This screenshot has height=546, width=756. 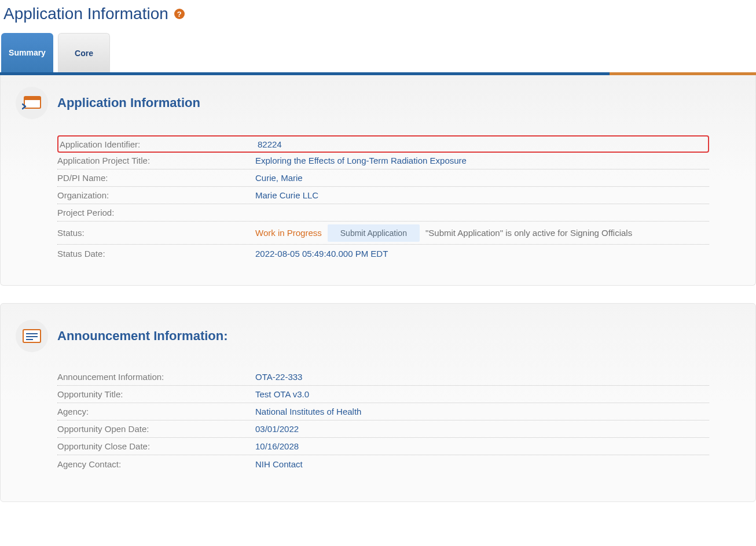 I want to click on value-ann-info: OTA-22-333, so click(x=482, y=377).